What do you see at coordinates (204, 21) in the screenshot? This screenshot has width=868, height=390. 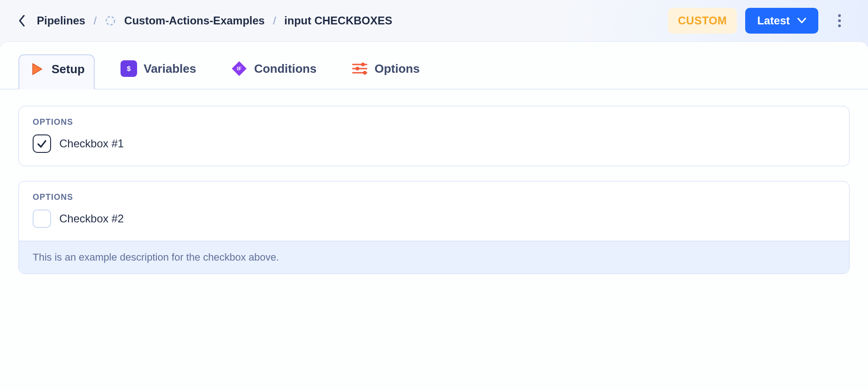 I see `breadcrumb: Pipelines / Custom-Actions-Examples / in…` at bounding box center [204, 21].